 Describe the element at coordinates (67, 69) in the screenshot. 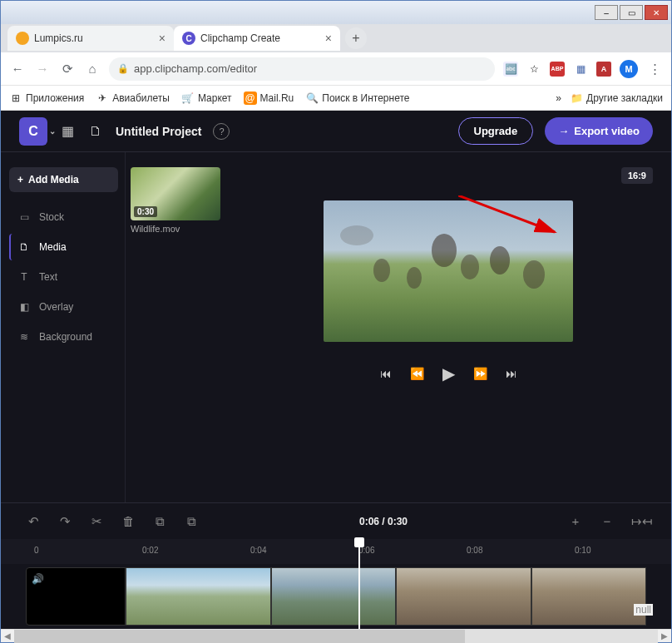

I see `reload-icon: ⟳` at that location.